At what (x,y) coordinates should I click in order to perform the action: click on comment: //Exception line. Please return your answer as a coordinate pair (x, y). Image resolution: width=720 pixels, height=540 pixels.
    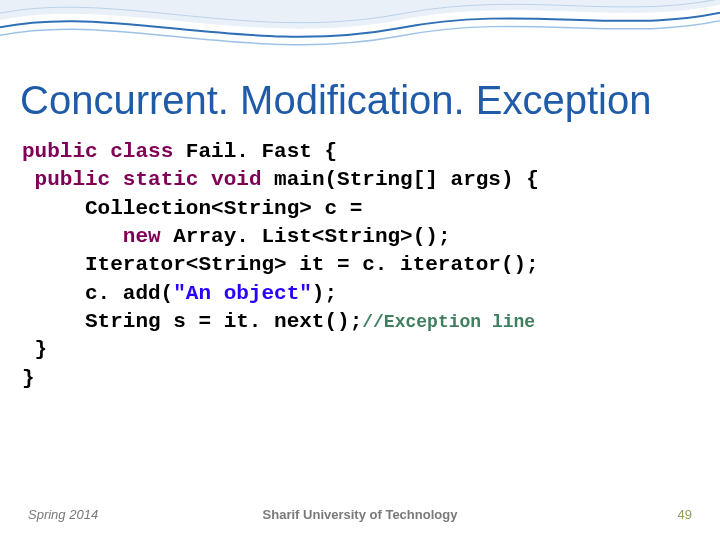
    Looking at the image, I should click on (448, 322).